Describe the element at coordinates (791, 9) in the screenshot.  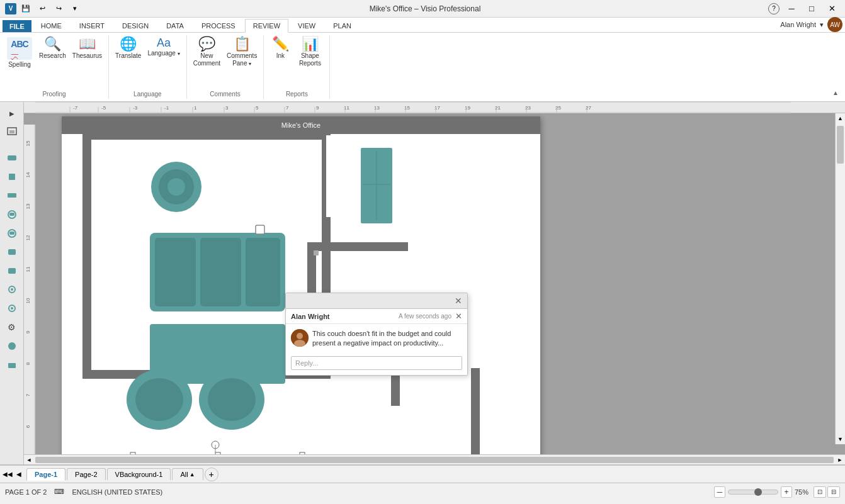
I see `minimize-window-btn: ─` at that location.